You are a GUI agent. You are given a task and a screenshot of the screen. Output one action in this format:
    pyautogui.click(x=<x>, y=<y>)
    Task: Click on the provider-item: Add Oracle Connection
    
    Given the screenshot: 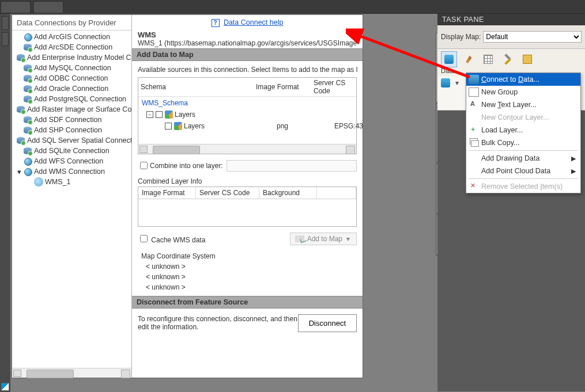 What is the action you would take?
    pyautogui.click(x=71, y=89)
    